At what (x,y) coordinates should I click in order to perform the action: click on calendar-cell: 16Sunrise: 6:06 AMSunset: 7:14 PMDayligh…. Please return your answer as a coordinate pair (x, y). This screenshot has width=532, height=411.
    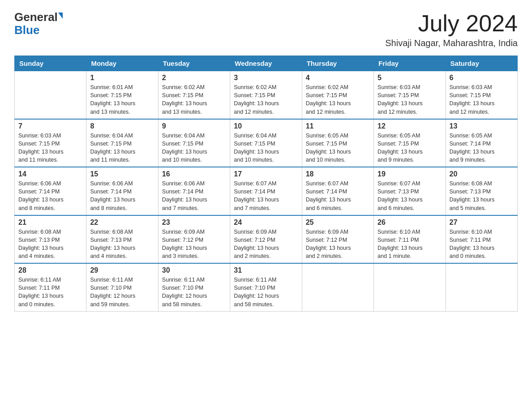
    Looking at the image, I should click on (194, 191).